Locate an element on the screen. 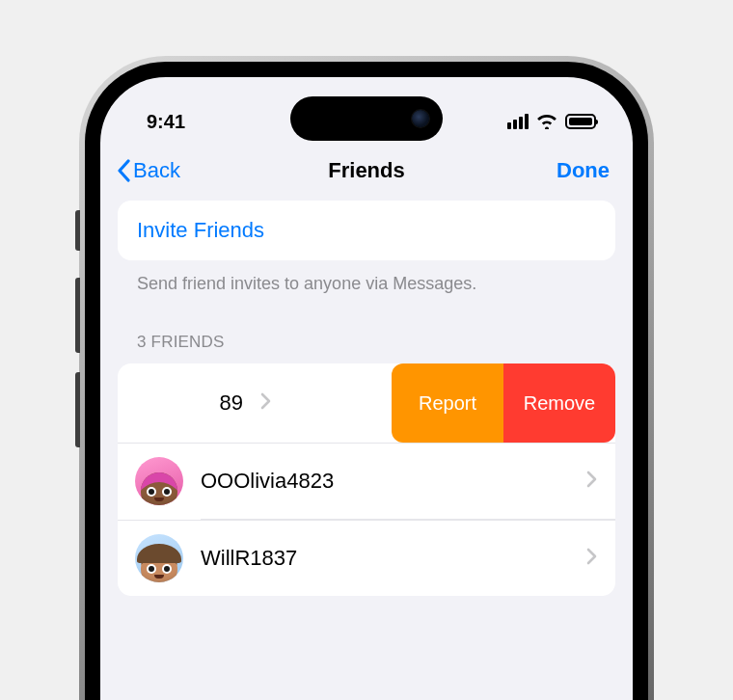  invite-helper-text: Send friend invites to anyone via Messag… is located at coordinates (366, 278).